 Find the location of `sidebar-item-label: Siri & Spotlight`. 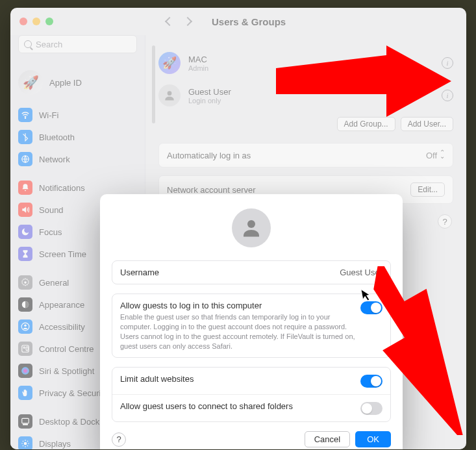

sidebar-item-label: Siri & Spotlight is located at coordinates (66, 371).